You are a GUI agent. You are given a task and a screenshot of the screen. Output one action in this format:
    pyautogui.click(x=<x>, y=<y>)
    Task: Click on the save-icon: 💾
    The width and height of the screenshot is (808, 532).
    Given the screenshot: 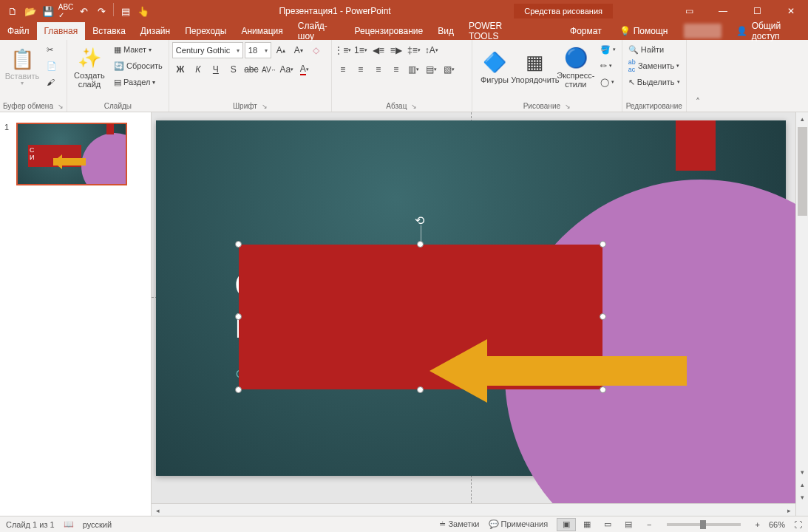 What is the action you would take?
    pyautogui.click(x=48, y=11)
    